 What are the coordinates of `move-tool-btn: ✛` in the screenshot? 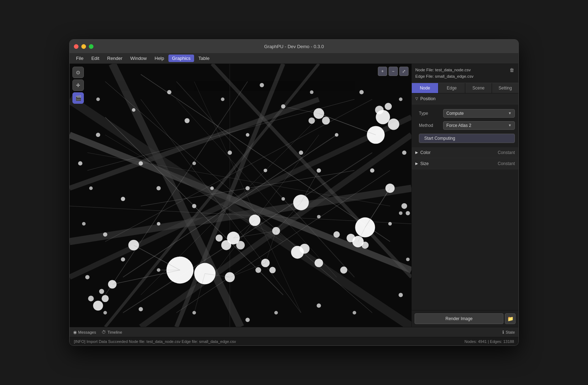 It's located at (78, 85).